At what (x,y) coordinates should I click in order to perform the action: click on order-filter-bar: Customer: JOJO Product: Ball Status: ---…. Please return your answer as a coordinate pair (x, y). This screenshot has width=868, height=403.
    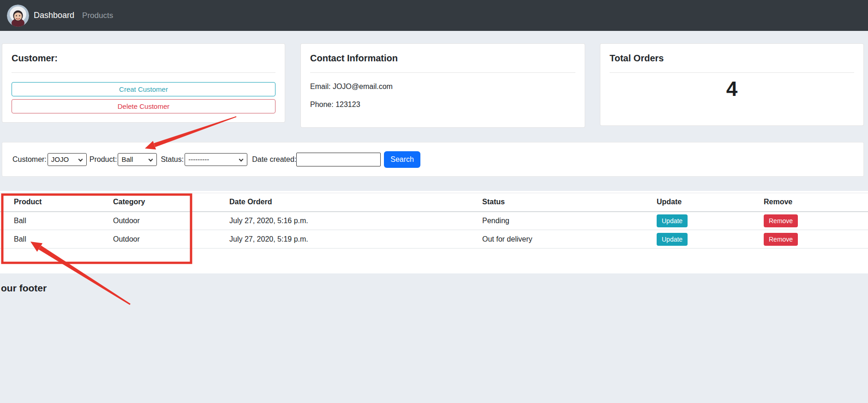
    Looking at the image, I should click on (433, 160).